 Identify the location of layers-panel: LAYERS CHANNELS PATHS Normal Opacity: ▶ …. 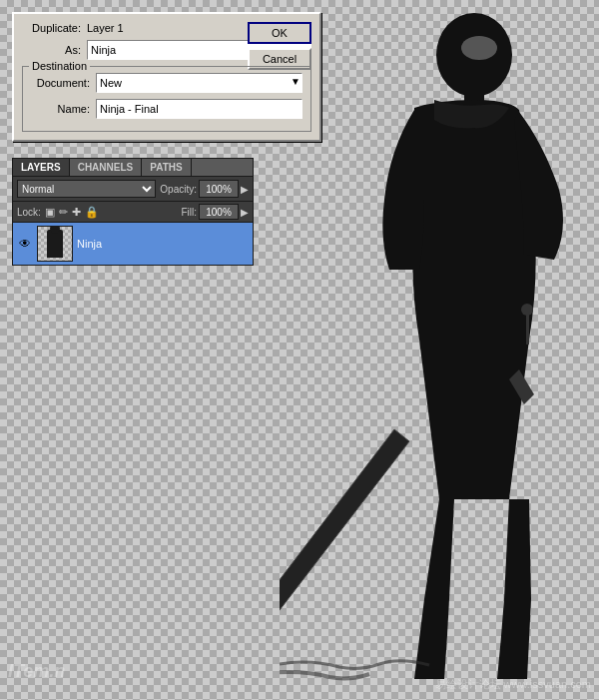
(133, 212).